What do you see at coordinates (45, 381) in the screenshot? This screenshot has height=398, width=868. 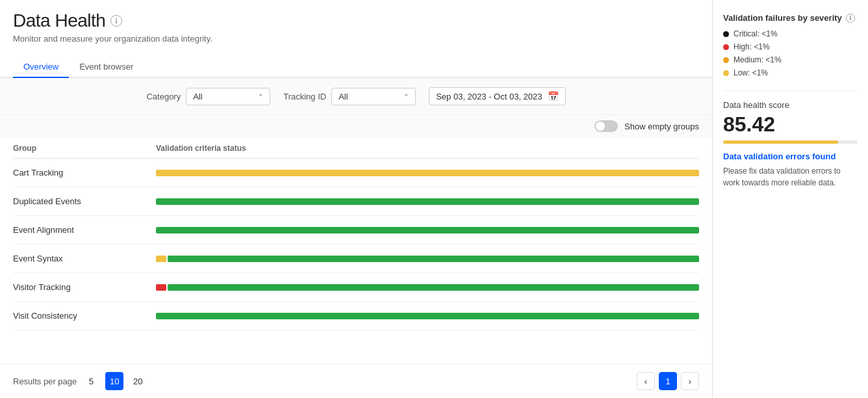 I see `results-label: Results per page` at bounding box center [45, 381].